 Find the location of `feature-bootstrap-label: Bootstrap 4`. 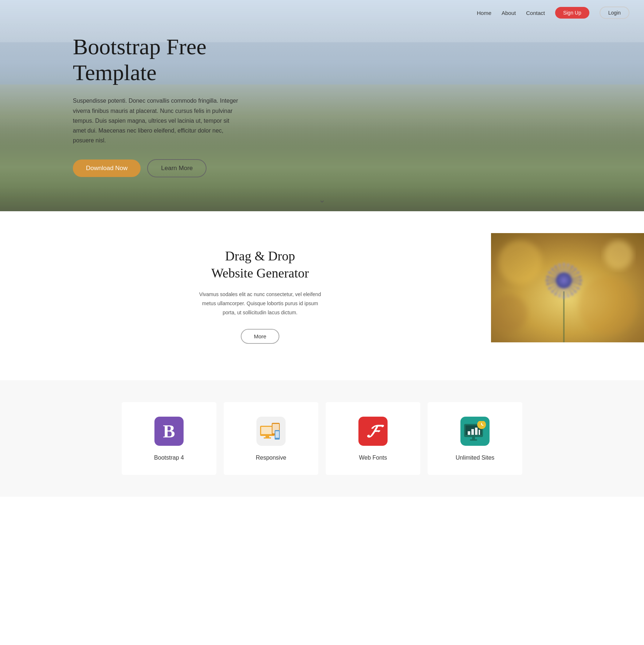

feature-bootstrap-label: Bootstrap 4 is located at coordinates (169, 458).